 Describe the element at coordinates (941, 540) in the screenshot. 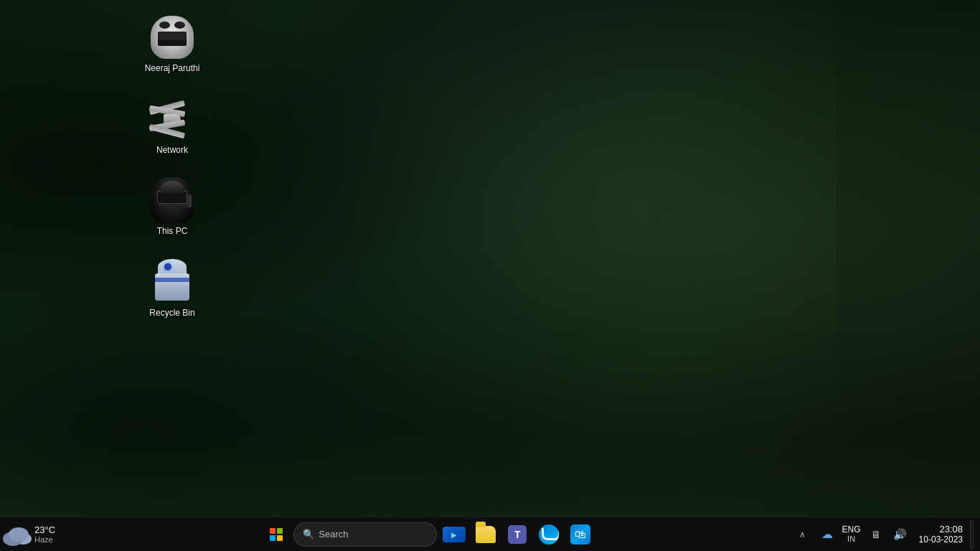

I see `clock-date: 10-03-2023` at that location.